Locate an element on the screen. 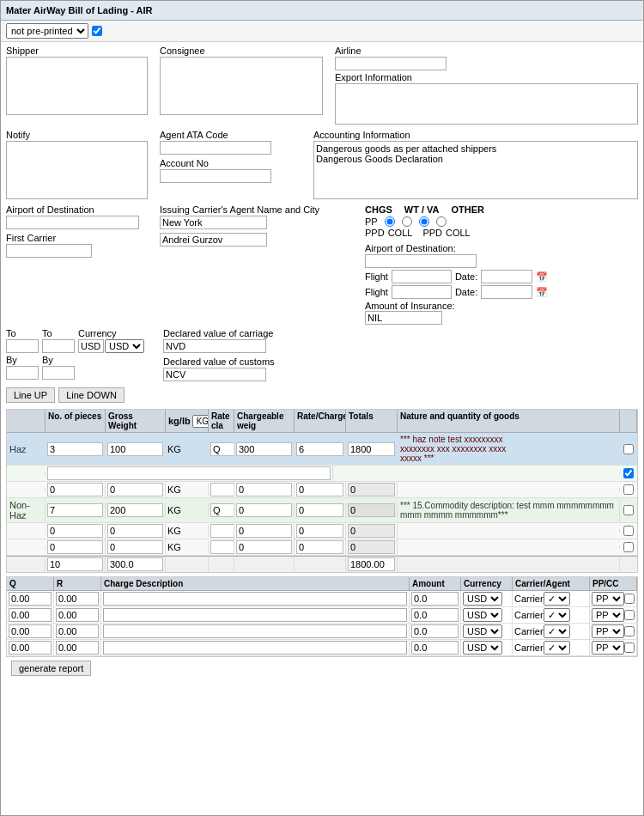  check-z3 is located at coordinates (629, 547).